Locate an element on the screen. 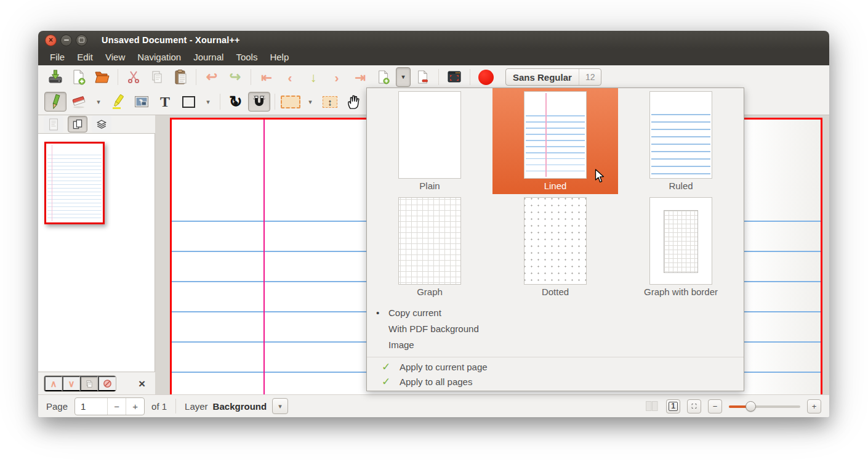  page-type-graph: Graph is located at coordinates (430, 247).